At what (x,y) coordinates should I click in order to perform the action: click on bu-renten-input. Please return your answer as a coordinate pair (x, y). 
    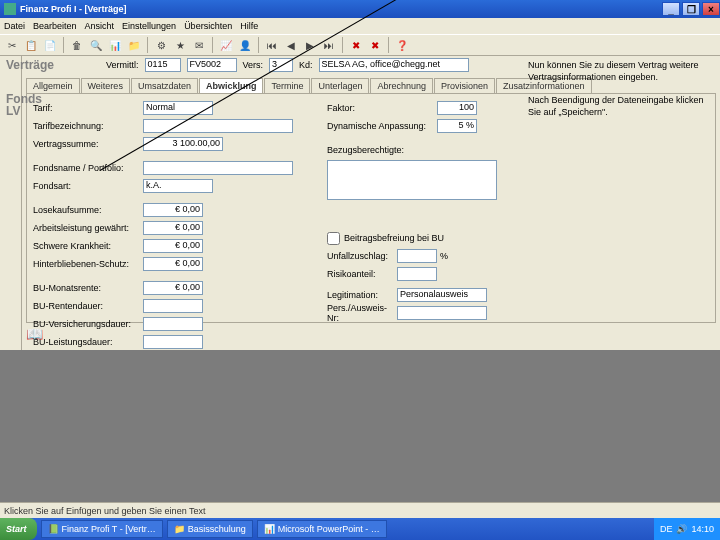
    Looking at the image, I should click on (173, 306).